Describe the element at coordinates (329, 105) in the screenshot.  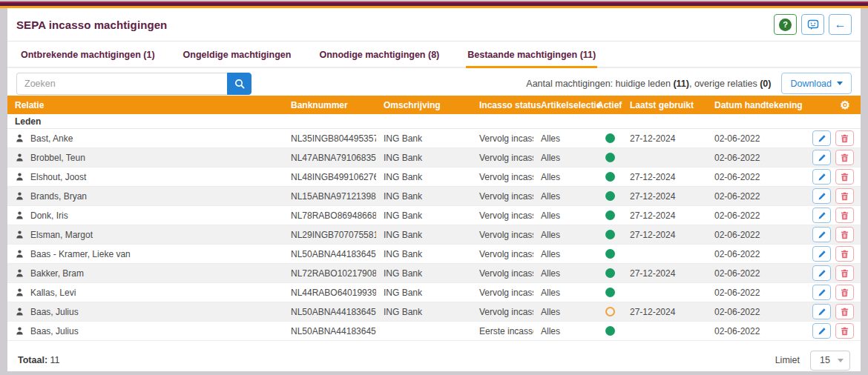
I see `column-banknummer: Banknummer` at that location.